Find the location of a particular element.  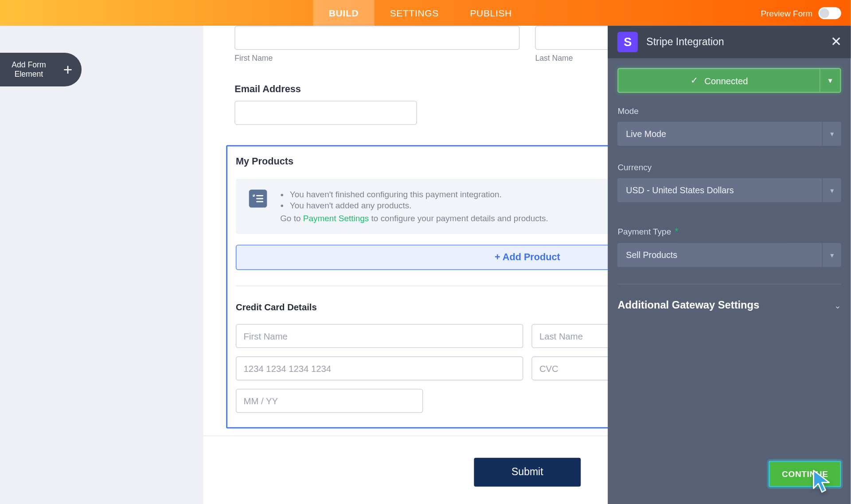

cc-first-name is located at coordinates (379, 336).